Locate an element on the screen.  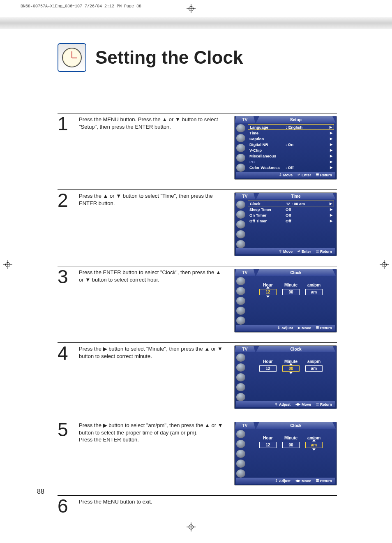
osd-footer: ⇳Adjust ▶Move ☰Return is located at coordinates (286, 328).